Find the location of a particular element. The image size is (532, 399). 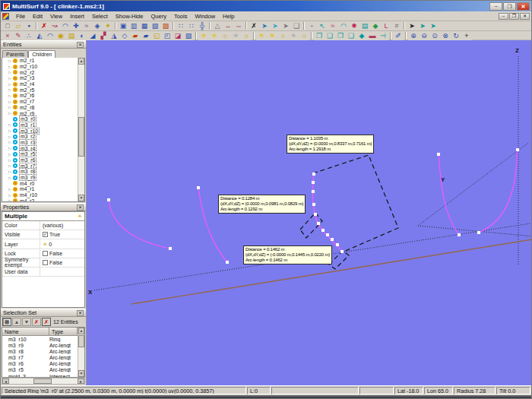

tab-parents: Parents is located at coordinates (15, 54).